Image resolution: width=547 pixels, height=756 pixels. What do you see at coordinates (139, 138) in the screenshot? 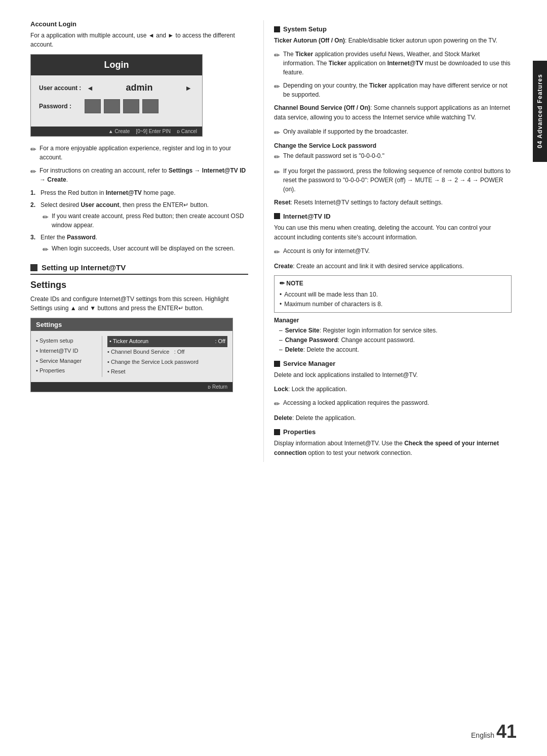
I see `account-login-section: Account Login For a application with mul…` at bounding box center [139, 138].